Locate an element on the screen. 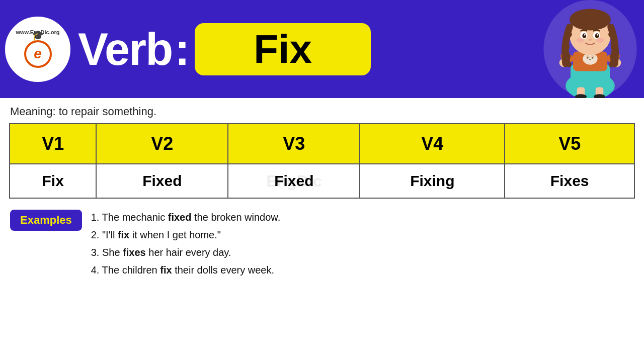 The width and height of the screenshot is (644, 362). logo-inner: www.EngDic.org 🎓 e is located at coordinates (38, 49).